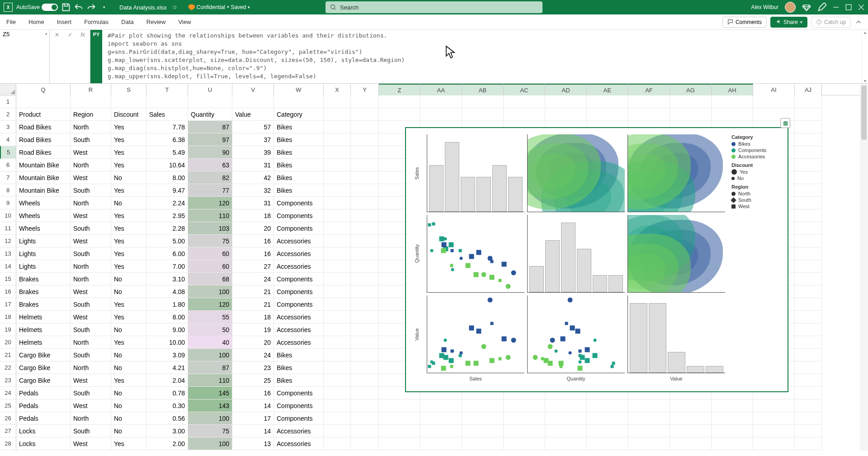  I want to click on formula-code: #Pair plot showing the relationships bet…, so click(482, 57).